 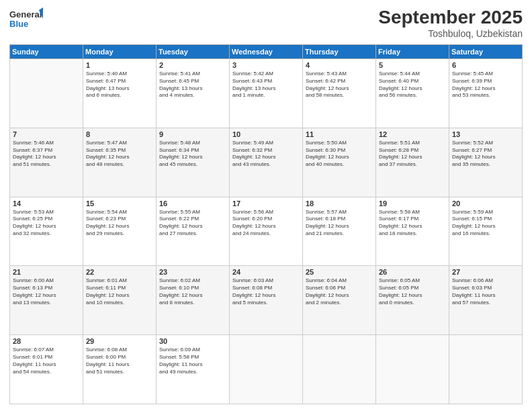 I want to click on day-info: Sunrise: 5:53 AMSunset: 6:25 PMDaylight:…, so click(x=46, y=223).